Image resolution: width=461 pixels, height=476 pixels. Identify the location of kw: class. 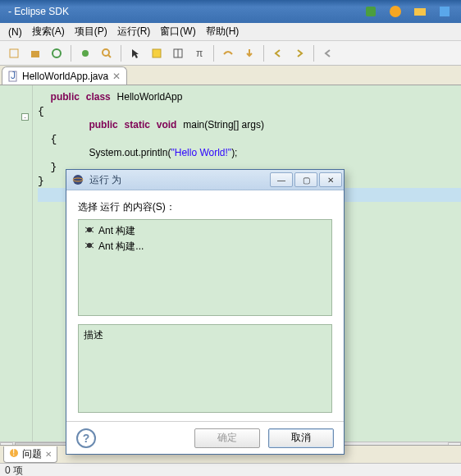
(98, 97).